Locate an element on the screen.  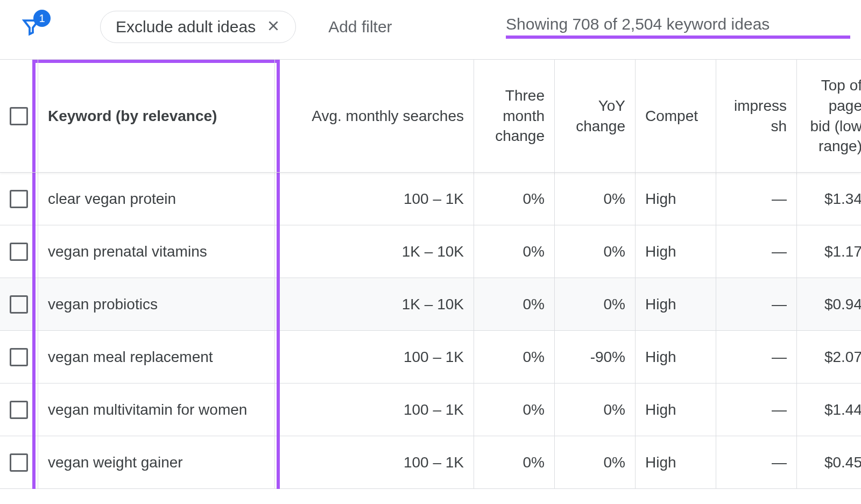
filter-icon-button: 1 is located at coordinates (31, 27).